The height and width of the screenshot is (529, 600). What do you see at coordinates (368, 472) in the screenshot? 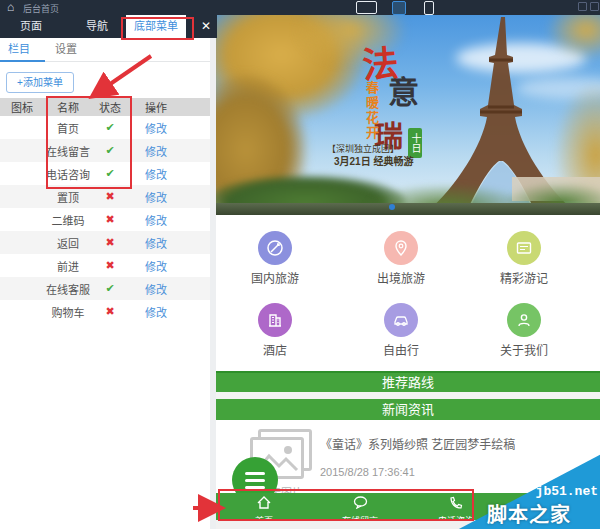
I see `news-date: 2015/8/28 17:36:41` at bounding box center [368, 472].